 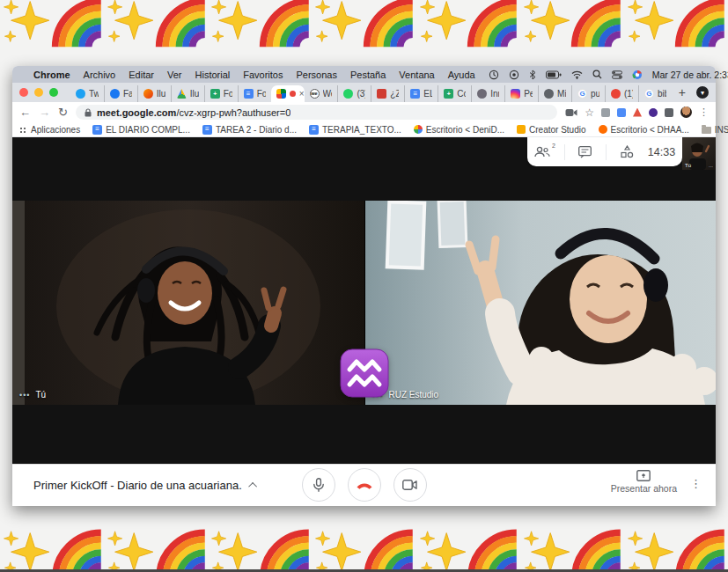 I want to click on drive-favicon, so click(x=181, y=93).